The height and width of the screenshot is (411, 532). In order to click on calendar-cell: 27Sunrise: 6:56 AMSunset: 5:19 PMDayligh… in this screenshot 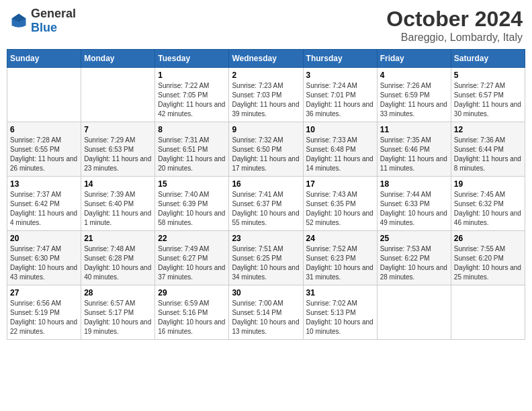, I will do `click(44, 313)`.